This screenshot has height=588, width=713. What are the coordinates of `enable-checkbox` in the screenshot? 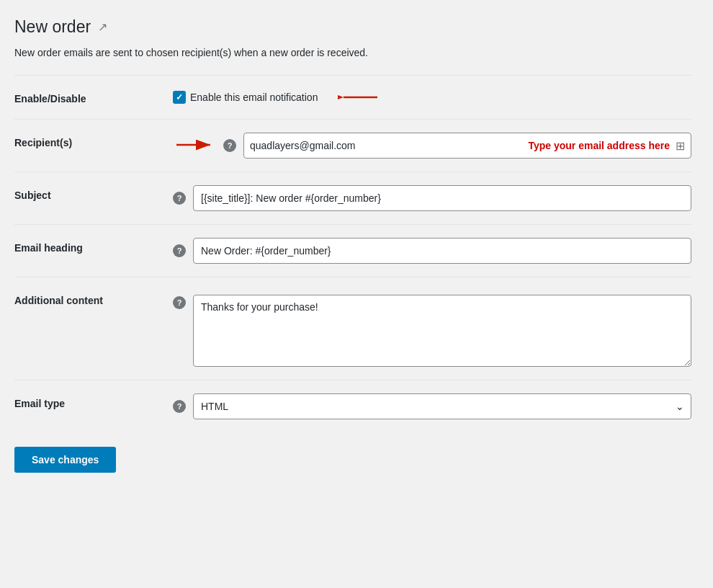 It's located at (179, 97).